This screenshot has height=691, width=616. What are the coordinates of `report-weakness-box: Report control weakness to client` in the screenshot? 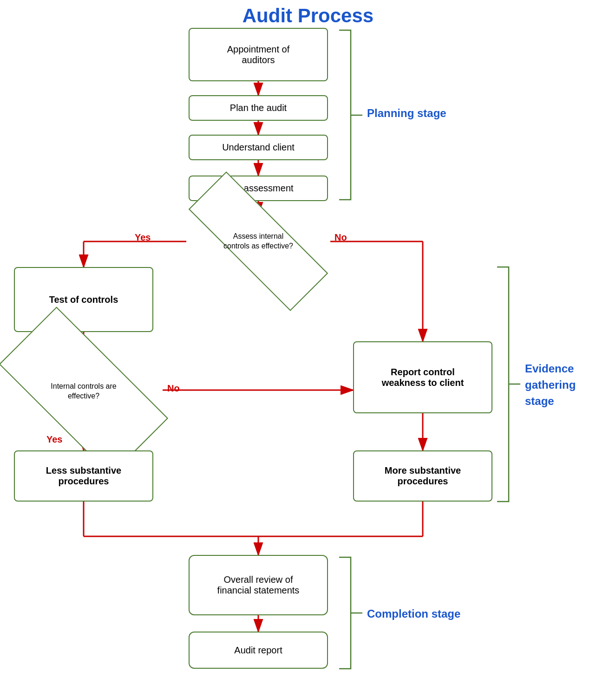 It's located at (423, 377).